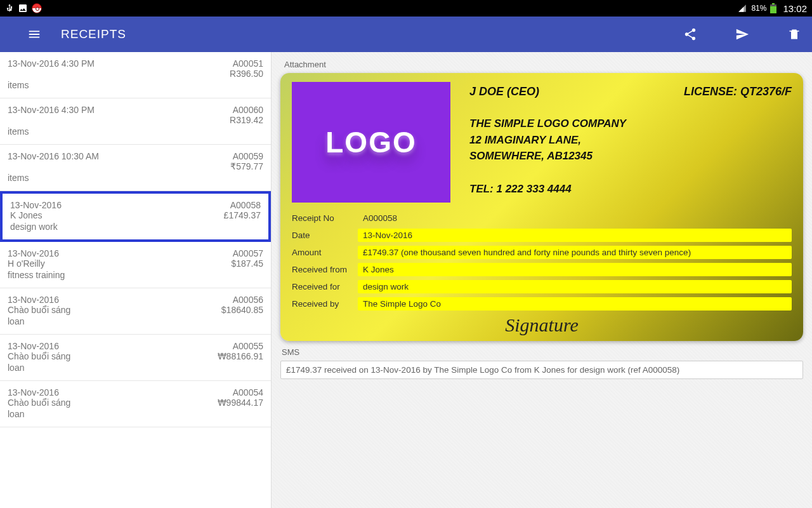 The height and width of the screenshot is (508, 812). Describe the element at coordinates (325, 304) in the screenshot. I see `received-by-label: Received by` at that location.